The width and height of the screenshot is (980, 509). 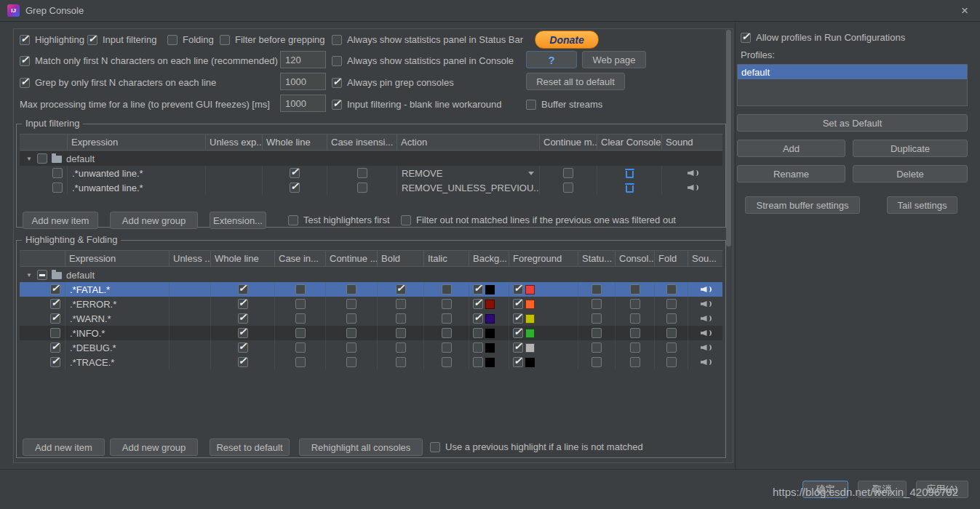 What do you see at coordinates (544, 259) in the screenshot?
I see `col-foreground: Foreground` at bounding box center [544, 259].